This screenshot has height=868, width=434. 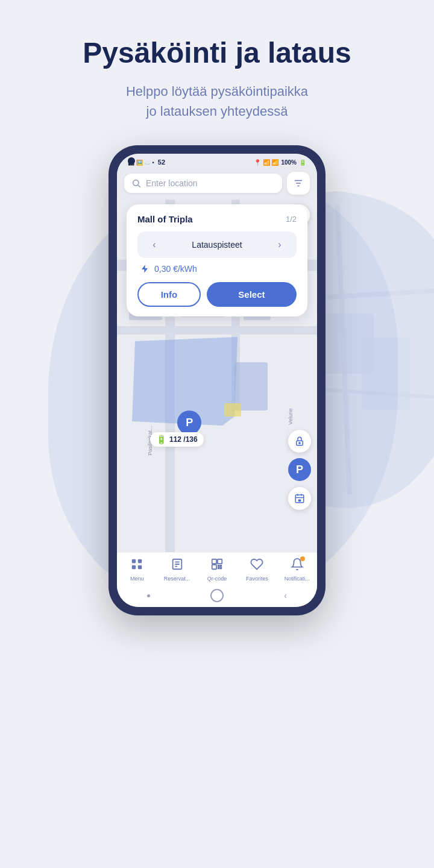 What do you see at coordinates (203, 183) in the screenshot?
I see `search-input-wrap: Enter location` at bounding box center [203, 183].